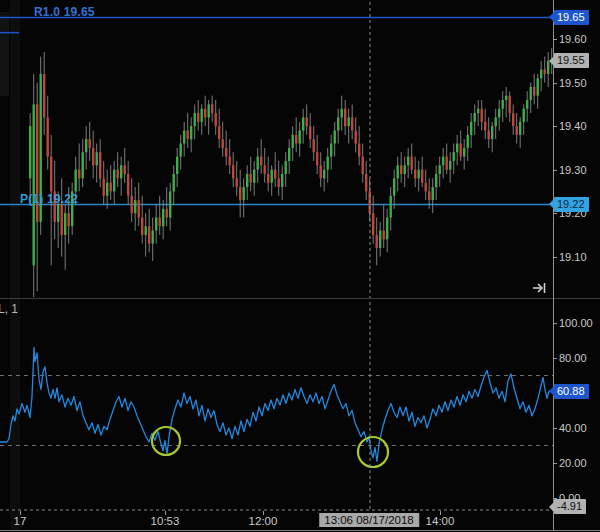 Image resolution: width=600 pixels, height=532 pixels. Describe the element at coordinates (576, 323) in the screenshot. I see `axis-tick-label: 100.00` at that location.